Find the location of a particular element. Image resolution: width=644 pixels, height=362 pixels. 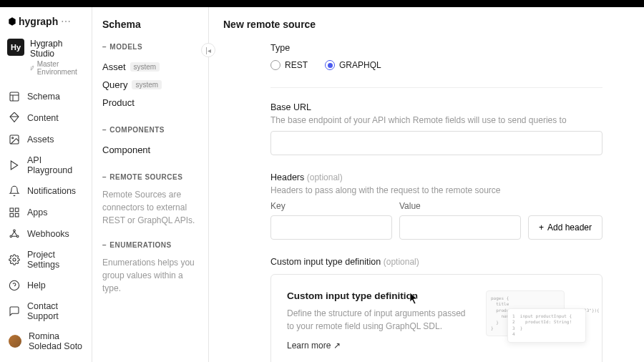

content-icon is located at coordinates (14, 118).